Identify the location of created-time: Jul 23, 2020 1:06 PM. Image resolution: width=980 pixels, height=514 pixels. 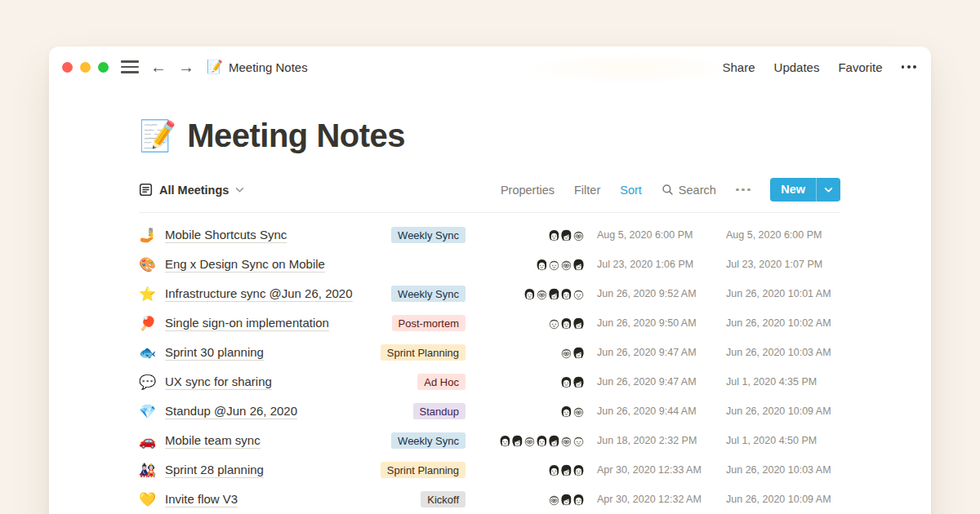
(662, 264).